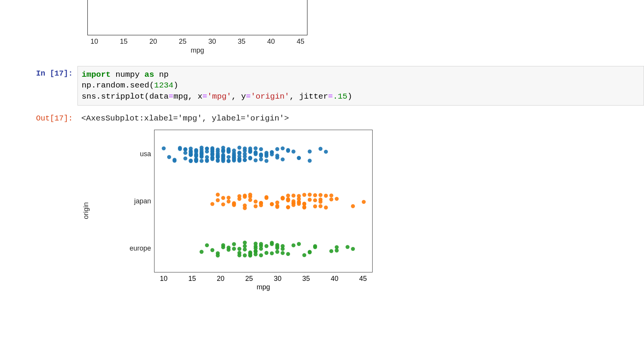 The image size is (644, 363). Describe the element at coordinates (205, 97) in the screenshot. I see `eq-2: =` at that location.